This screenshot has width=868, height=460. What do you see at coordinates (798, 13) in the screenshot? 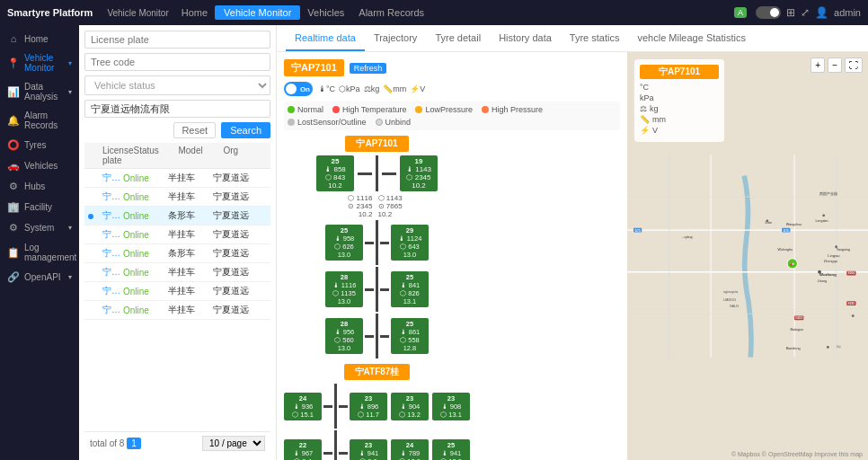
I see `top-icons: A ⊞ ⤢ 👤 admin` at bounding box center [798, 13].